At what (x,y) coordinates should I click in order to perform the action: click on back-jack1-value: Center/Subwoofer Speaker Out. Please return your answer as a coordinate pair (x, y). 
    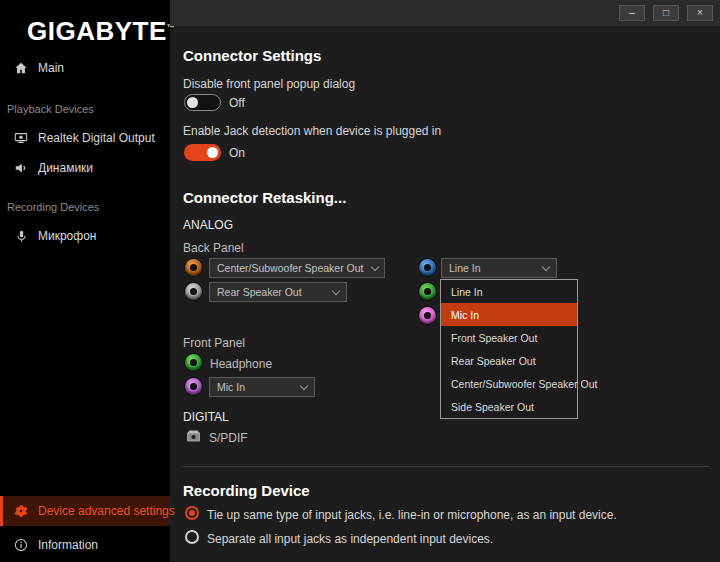
    Looking at the image, I should click on (290, 268).